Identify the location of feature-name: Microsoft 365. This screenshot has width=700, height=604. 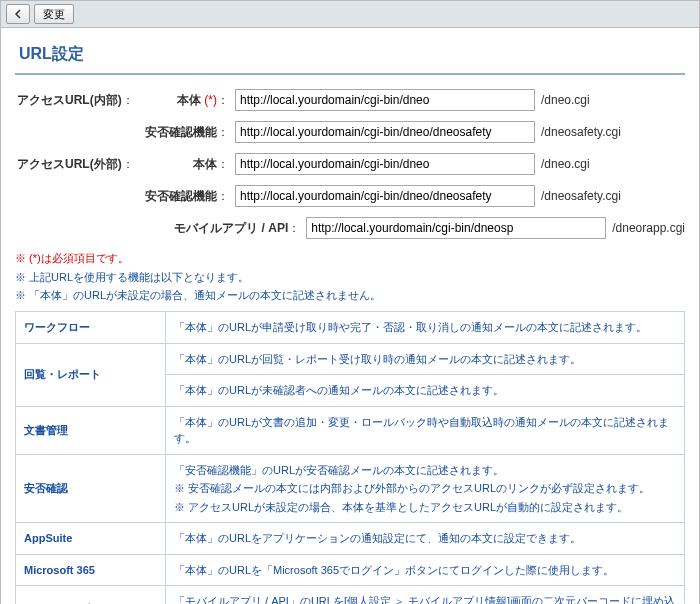
(91, 570).